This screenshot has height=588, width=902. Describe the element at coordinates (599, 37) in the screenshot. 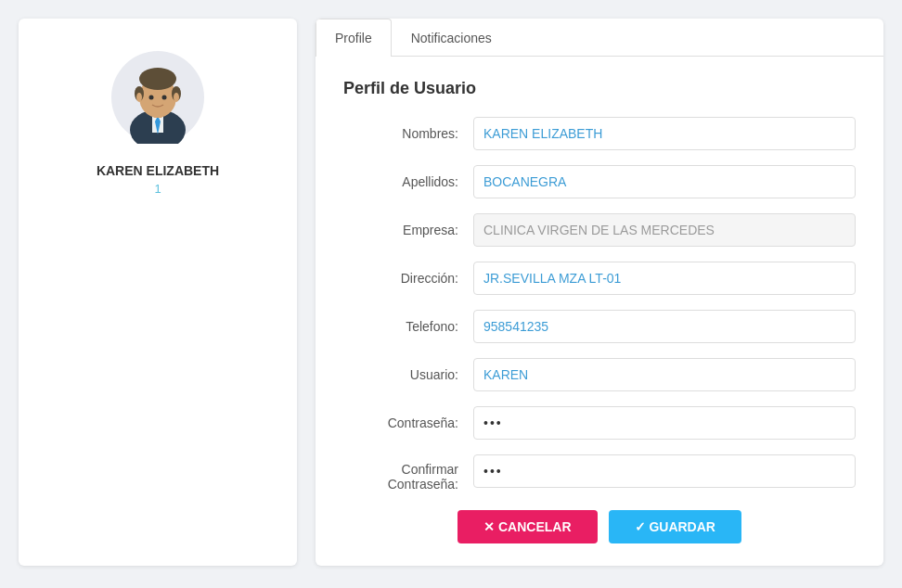

I see `tabs: Profile Notificaciones` at that location.